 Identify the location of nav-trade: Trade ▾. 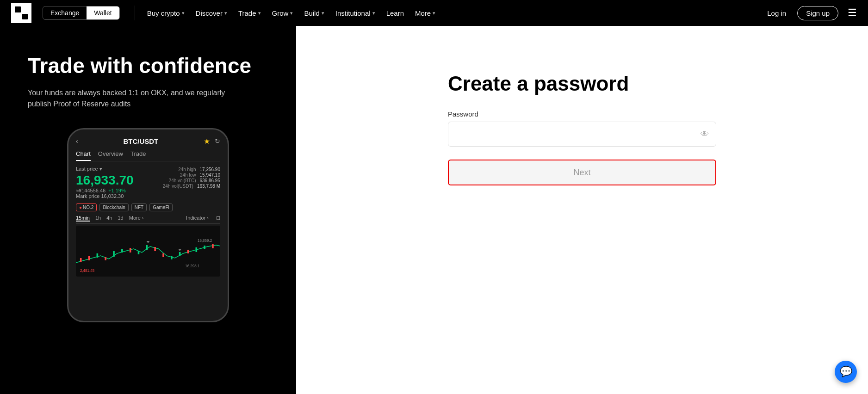
(250, 13).